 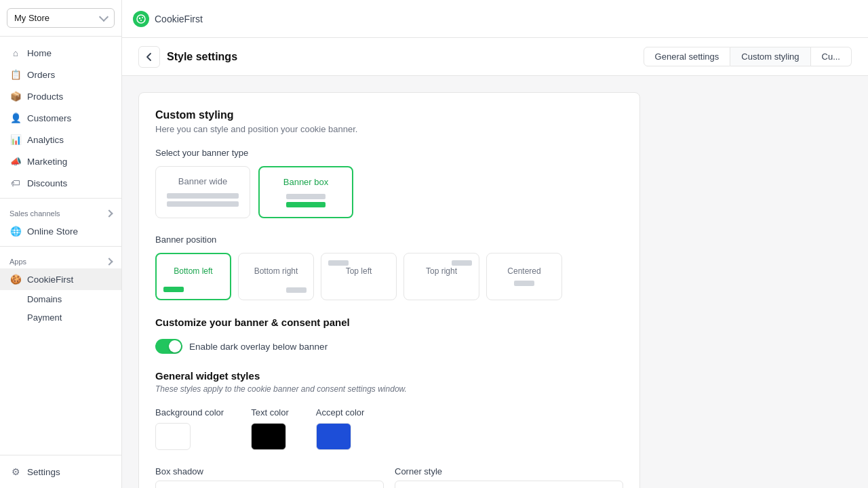 I want to click on tab-cu: Cu..., so click(x=831, y=57).